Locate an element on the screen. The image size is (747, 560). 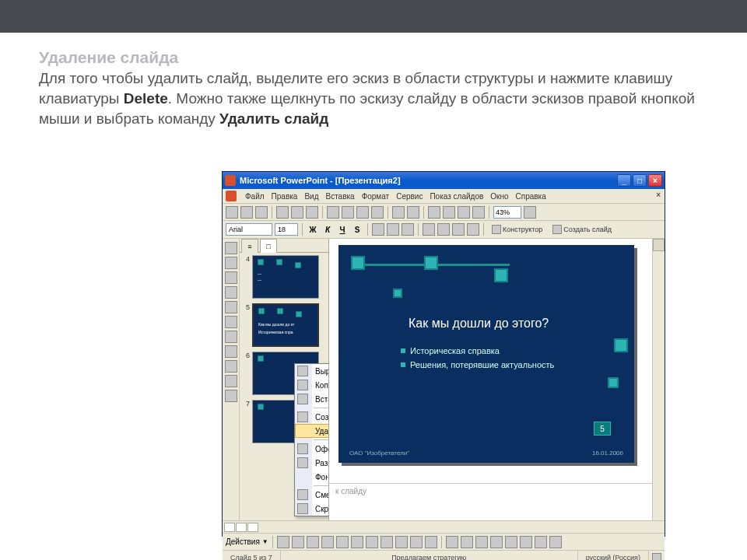
line-color-icon is located at coordinates (467, 542).